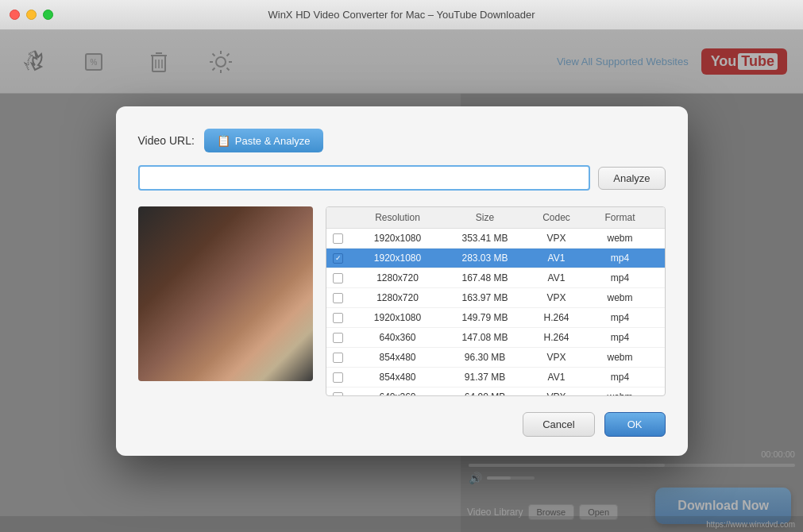  What do you see at coordinates (631, 178) in the screenshot?
I see `analyze-button: Analyze` at bounding box center [631, 178].